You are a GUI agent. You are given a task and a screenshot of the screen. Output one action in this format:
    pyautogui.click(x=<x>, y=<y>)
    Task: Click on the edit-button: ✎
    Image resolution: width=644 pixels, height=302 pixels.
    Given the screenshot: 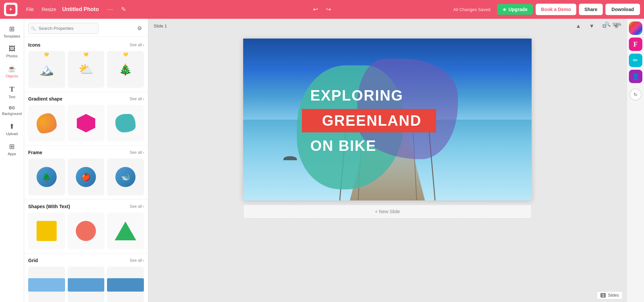 What is the action you would take?
    pyautogui.click(x=123, y=9)
    